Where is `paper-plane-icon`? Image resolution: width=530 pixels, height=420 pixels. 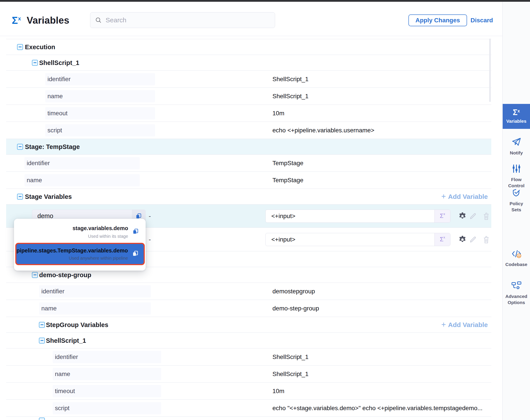 paper-plane-icon is located at coordinates (516, 142).